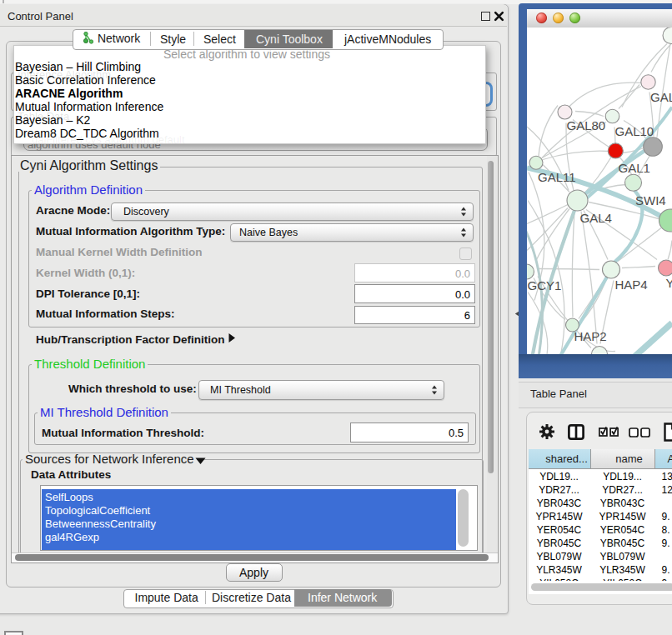  What do you see at coordinates (634, 168) in the screenshot?
I see `svg-text: GAL1` at bounding box center [634, 168].